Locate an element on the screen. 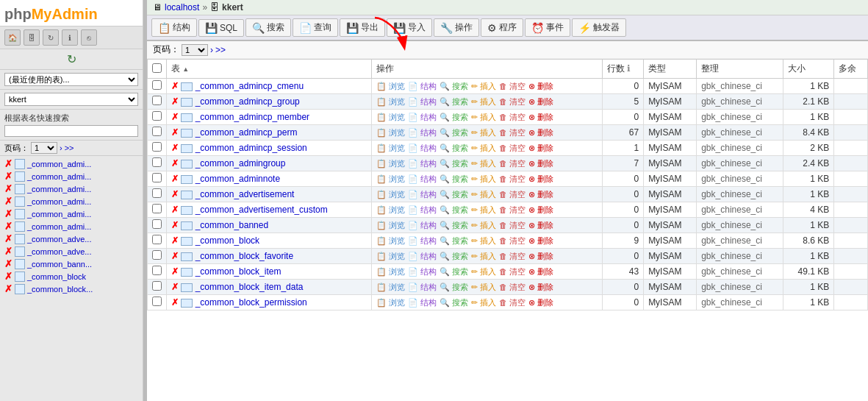 The image size is (868, 401). table-name-link: _common_advertisement_custom is located at coordinates (262, 210).